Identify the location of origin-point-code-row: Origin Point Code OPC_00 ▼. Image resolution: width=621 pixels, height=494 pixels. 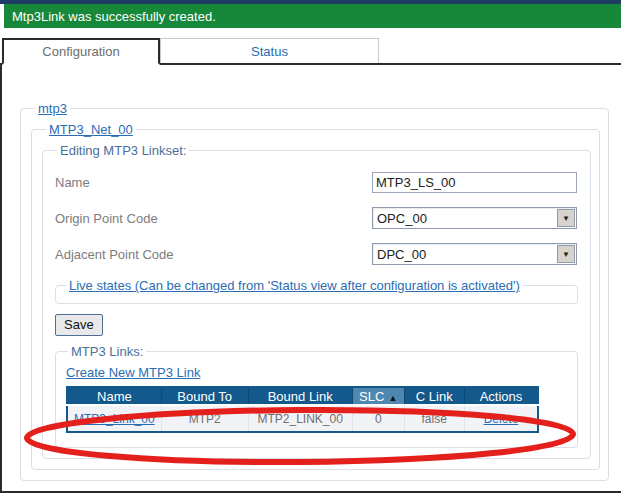
(318, 218).